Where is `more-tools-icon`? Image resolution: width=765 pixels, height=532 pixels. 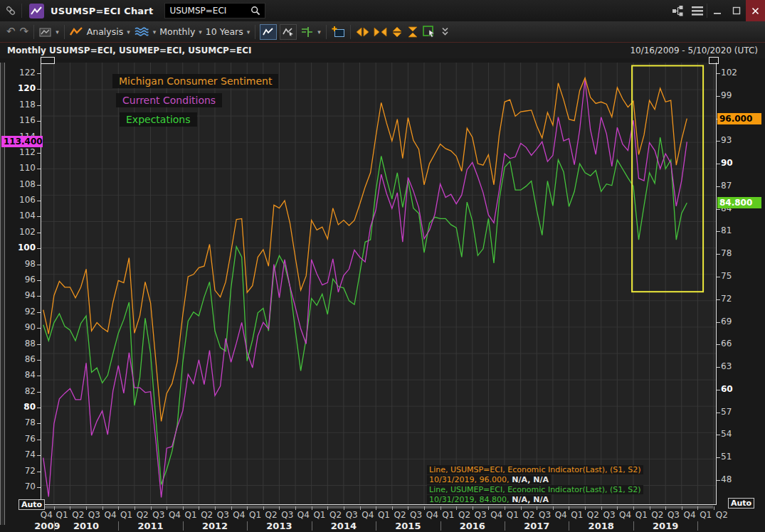
more-tools-icon is located at coordinates (445, 32).